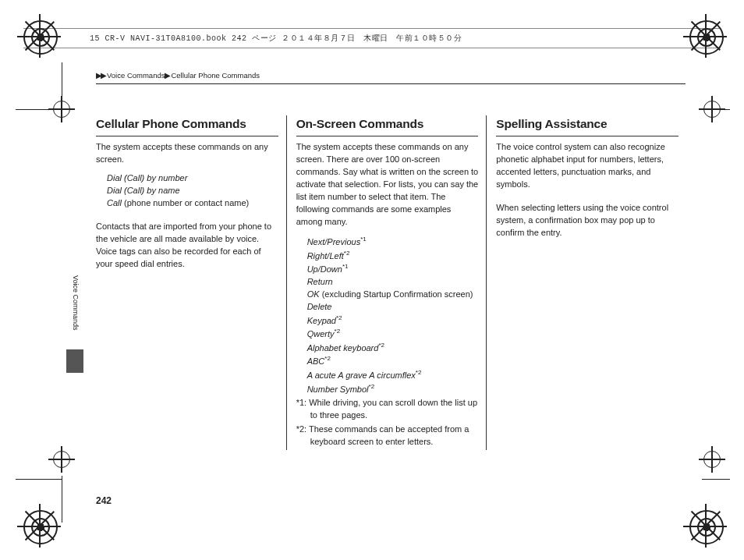 This screenshot has width=744, height=560. What do you see at coordinates (104, 501) in the screenshot?
I see `page-number: 242` at bounding box center [104, 501].